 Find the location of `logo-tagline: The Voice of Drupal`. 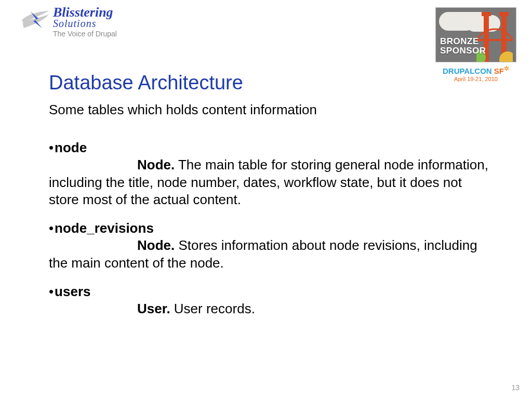

logo-tagline: The Voice of Drupal is located at coordinates (85, 34).